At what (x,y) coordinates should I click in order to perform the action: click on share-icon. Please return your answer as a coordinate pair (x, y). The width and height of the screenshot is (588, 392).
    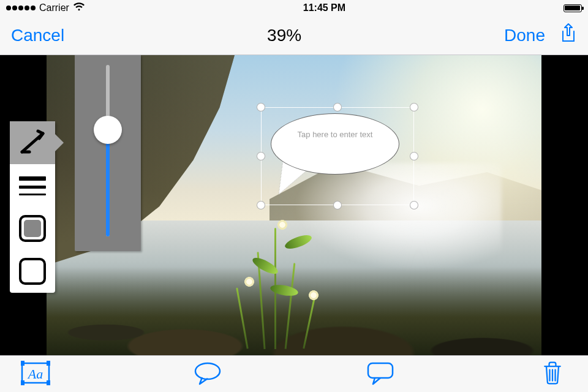
    Looking at the image, I should click on (568, 33).